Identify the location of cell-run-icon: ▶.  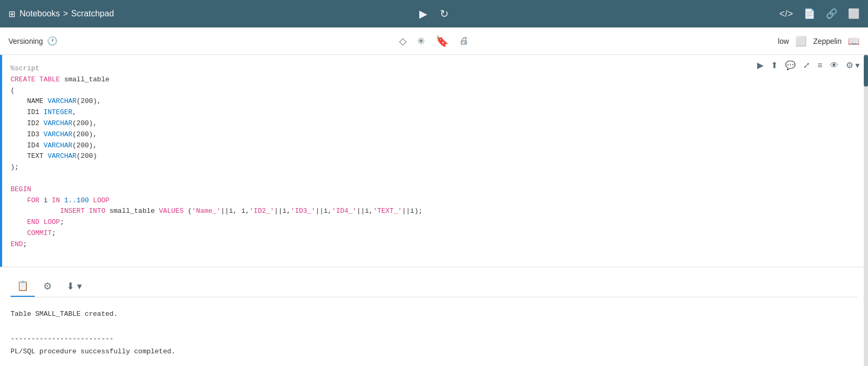
(760, 65).